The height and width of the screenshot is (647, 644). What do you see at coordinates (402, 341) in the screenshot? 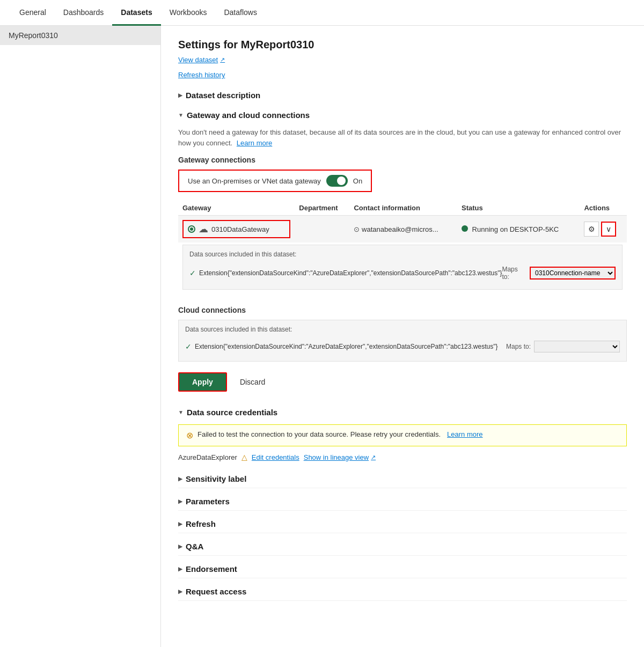
I see `cloud-datasource-box: Data sources included in this dataset: ✓…` at bounding box center [402, 341].